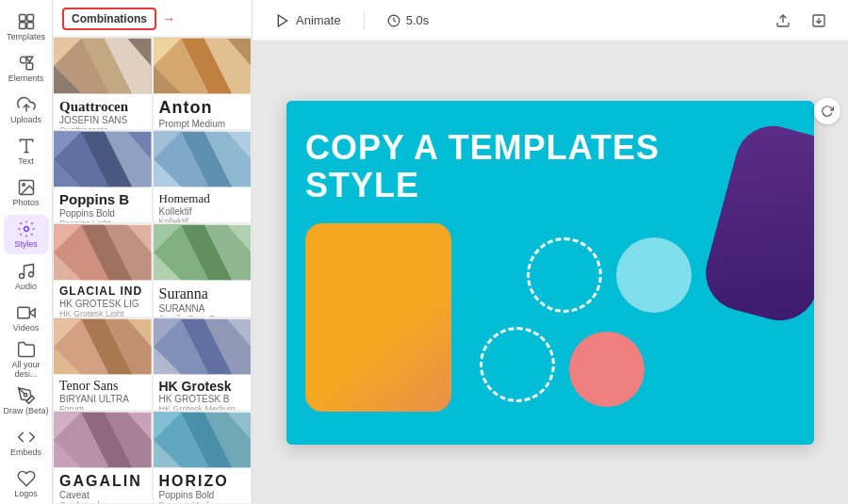 This screenshot has height=504, width=848. What do you see at coordinates (26, 121) in the screenshot?
I see `sidebar-item-uploads-label: Uploads` at bounding box center [26, 121].